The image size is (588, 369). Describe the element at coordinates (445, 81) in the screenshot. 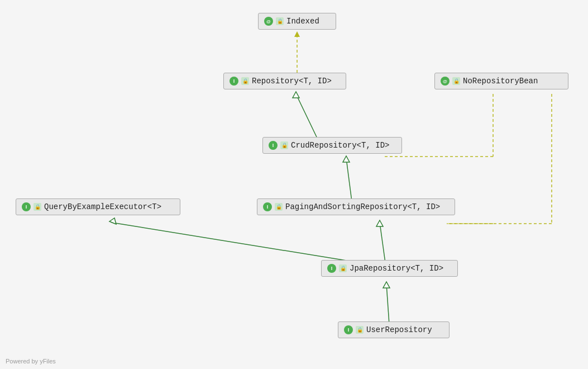

I see `norepositorybean-at-icon: @` at that location.